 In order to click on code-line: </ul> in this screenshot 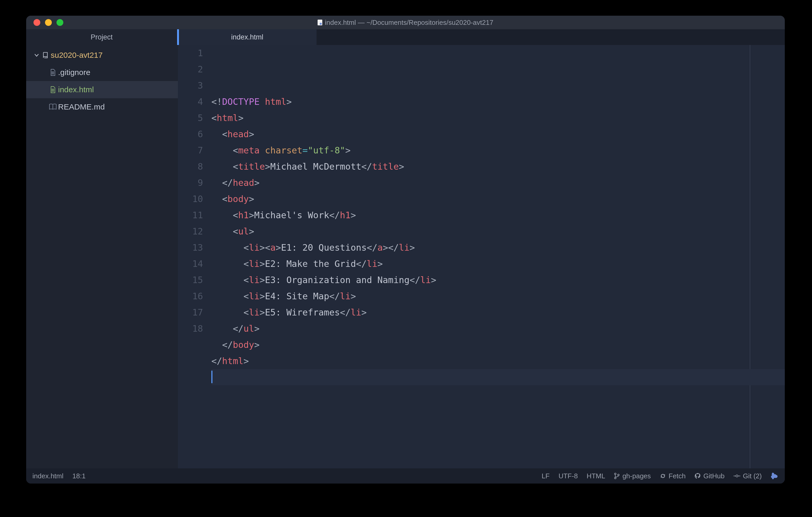, I will do `click(498, 329)`.